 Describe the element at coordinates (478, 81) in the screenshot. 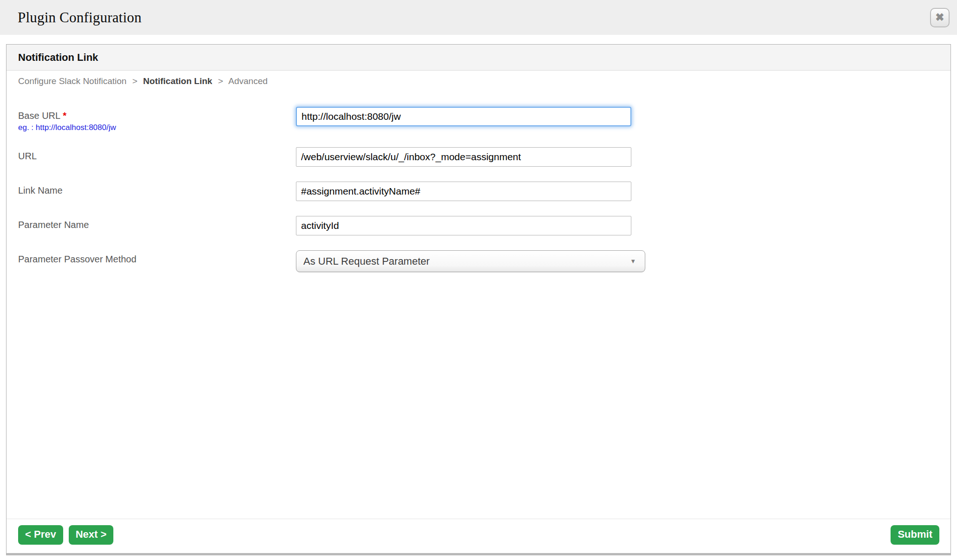

I see `breadcrumb: Configure Slack Notification > Notificat…` at that location.